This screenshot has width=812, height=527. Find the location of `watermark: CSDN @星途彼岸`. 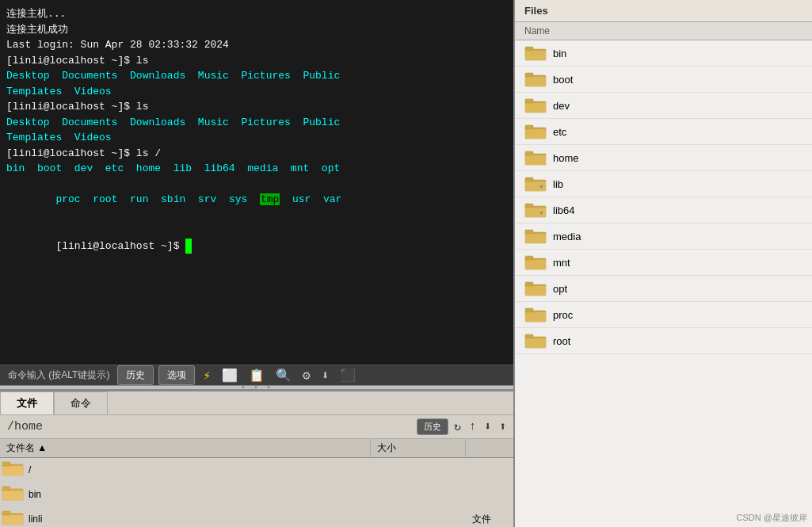

watermark: CSDN @星途彼岸 is located at coordinates (772, 518).